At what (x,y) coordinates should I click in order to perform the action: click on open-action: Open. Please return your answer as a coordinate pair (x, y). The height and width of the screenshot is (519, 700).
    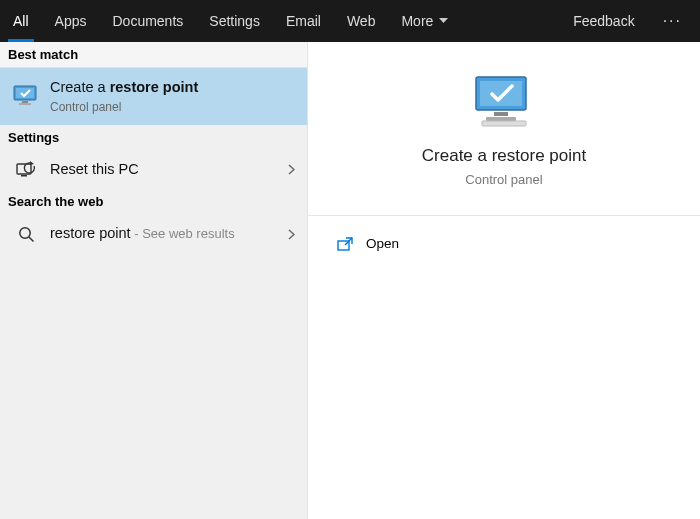
    Looking at the image, I should click on (504, 244).